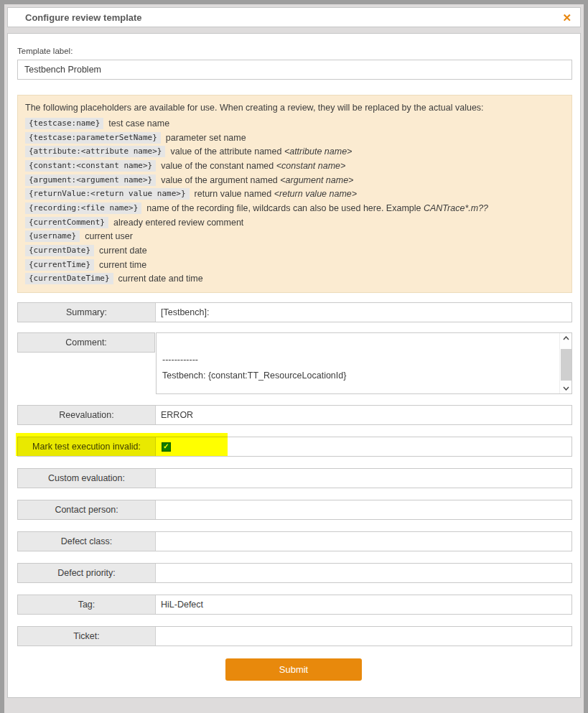 This screenshot has height=713, width=588. What do you see at coordinates (294, 415) in the screenshot?
I see `row-reevaluation: Reevaluation:` at bounding box center [294, 415].